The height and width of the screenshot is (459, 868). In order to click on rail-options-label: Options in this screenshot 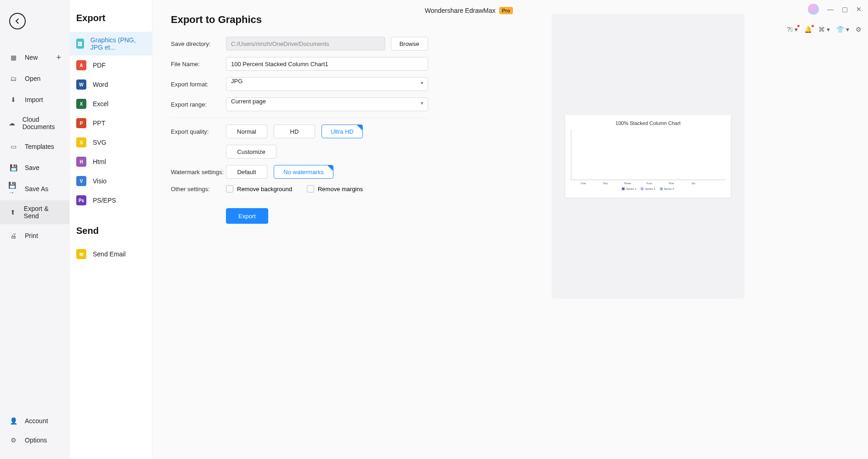, I will do `click(36, 440)`.